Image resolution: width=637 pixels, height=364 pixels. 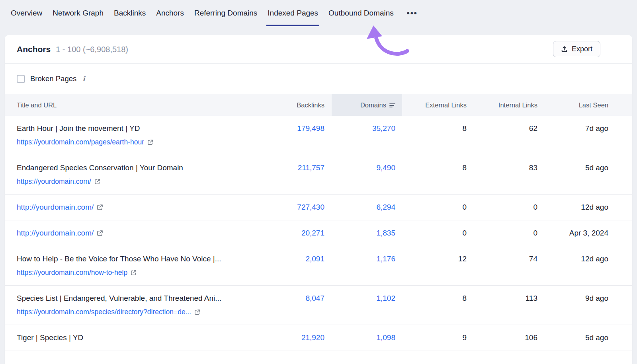 I want to click on column-domains-label: Domains, so click(x=373, y=105).